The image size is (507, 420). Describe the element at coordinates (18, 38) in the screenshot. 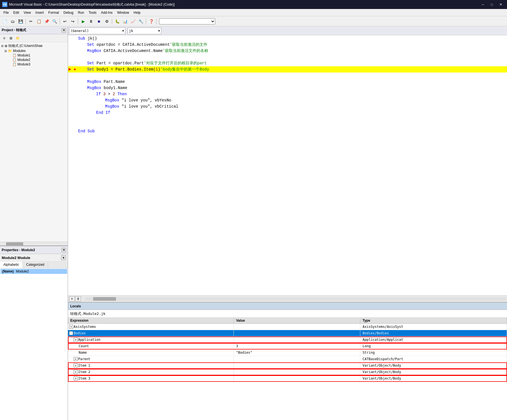

I see `toggle-folders-btn: 📁` at that location.